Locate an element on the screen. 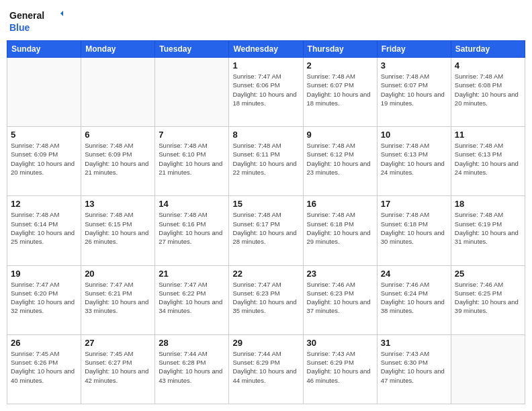 This screenshot has width=532, height=411. weekday-header-thursday: Thursday is located at coordinates (340, 50).